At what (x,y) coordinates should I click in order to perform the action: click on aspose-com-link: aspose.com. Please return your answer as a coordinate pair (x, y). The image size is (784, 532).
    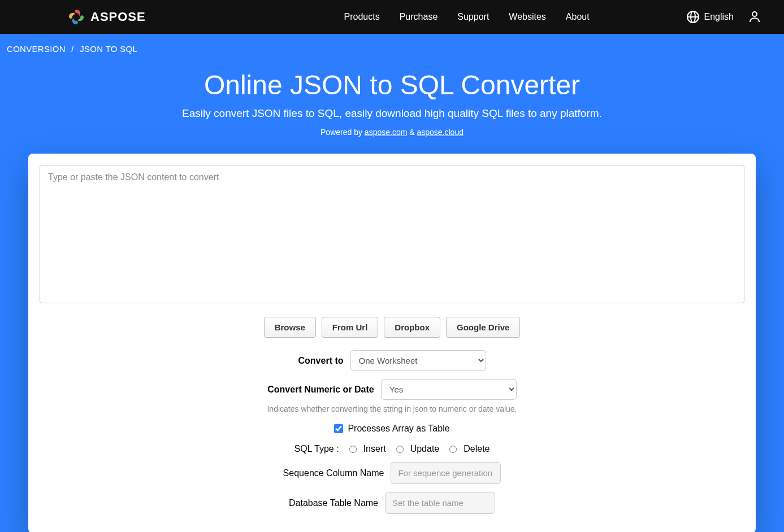
    Looking at the image, I should click on (385, 132).